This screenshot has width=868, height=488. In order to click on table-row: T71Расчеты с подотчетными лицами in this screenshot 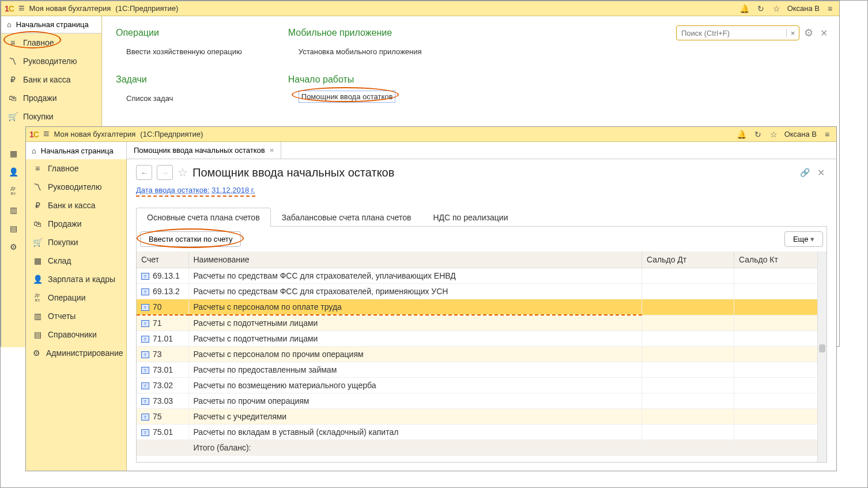, I will do `click(482, 323)`.